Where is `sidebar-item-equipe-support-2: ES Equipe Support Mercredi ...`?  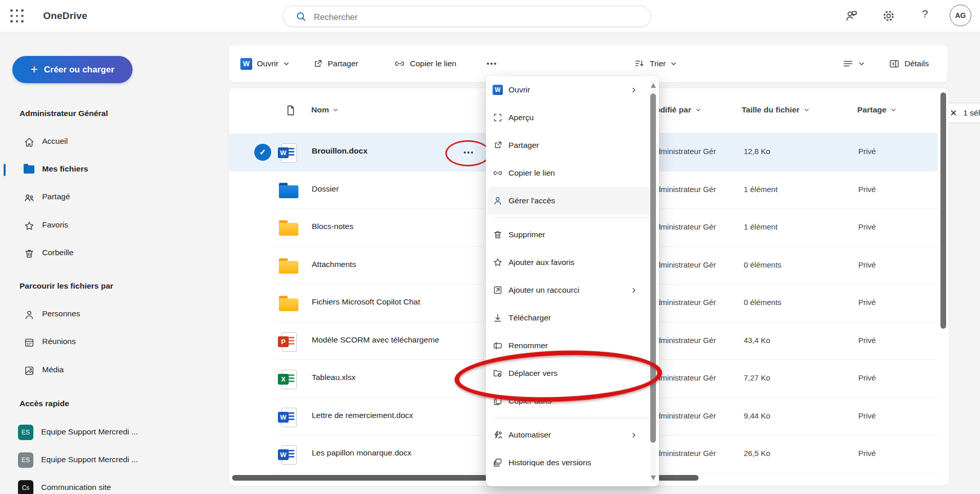 sidebar-item-equipe-support-2: ES Equipe Support Mercredi ... is located at coordinates (110, 460).